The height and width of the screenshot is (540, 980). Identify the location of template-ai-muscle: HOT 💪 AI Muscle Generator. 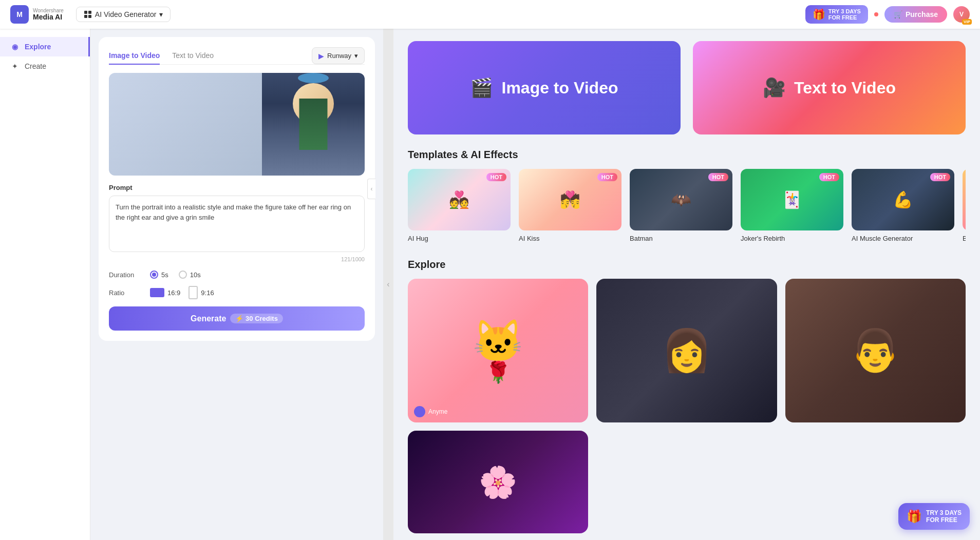
(903, 205).